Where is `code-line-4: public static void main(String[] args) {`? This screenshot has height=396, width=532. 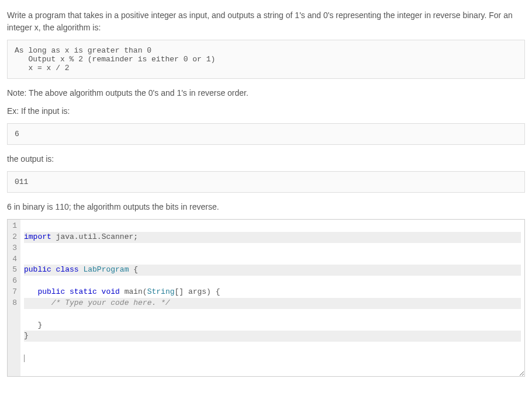 code-line-4: public static void main(String[] args) { is located at coordinates (122, 292).